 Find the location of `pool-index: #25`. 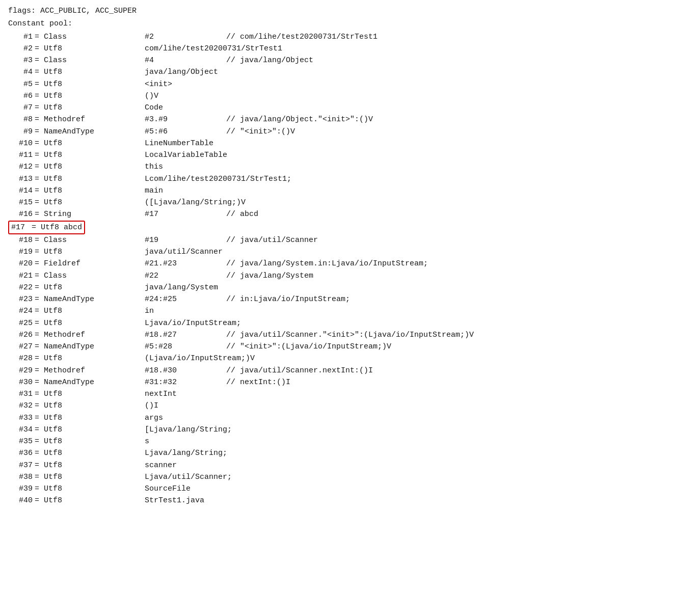

pool-index: #25 is located at coordinates (21, 323).